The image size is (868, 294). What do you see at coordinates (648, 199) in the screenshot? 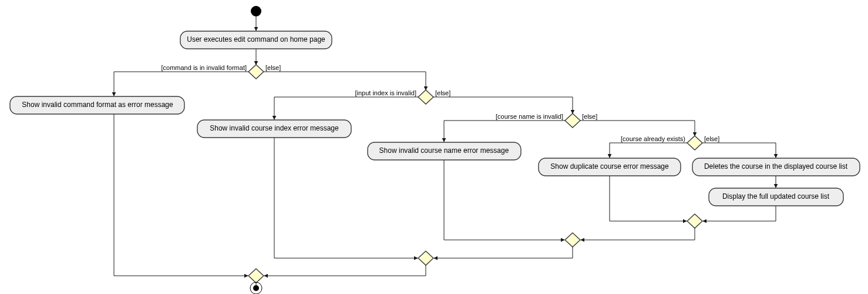
I see `edge-dup-to-m4` at bounding box center [648, 199].